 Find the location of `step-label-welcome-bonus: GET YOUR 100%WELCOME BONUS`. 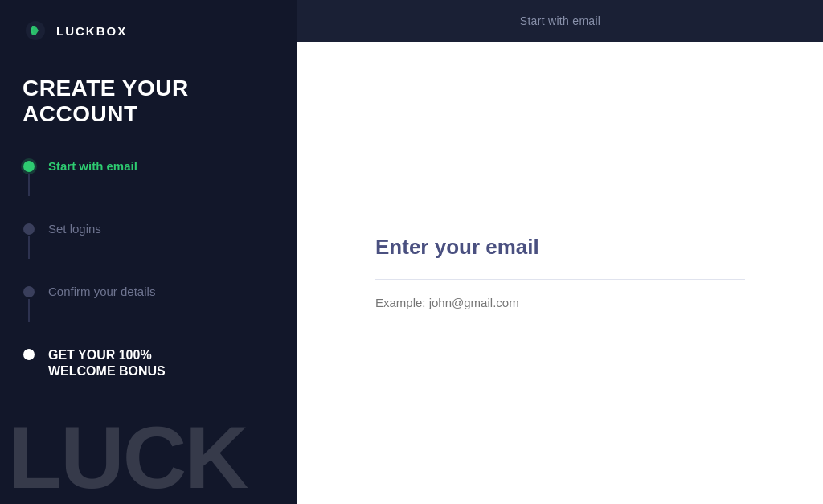

step-label-welcome-bonus: GET YOUR 100%WELCOME BONUS is located at coordinates (107, 363).